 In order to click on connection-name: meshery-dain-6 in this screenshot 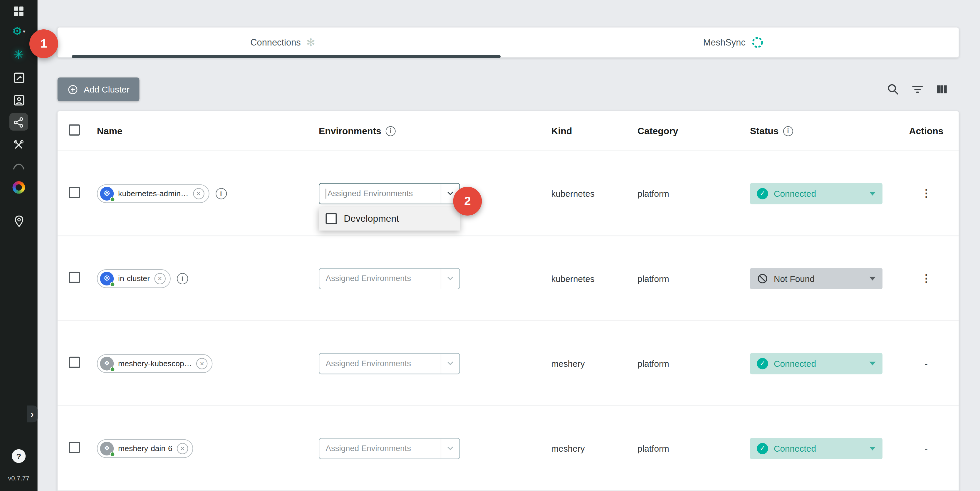, I will do `click(145, 448)`.